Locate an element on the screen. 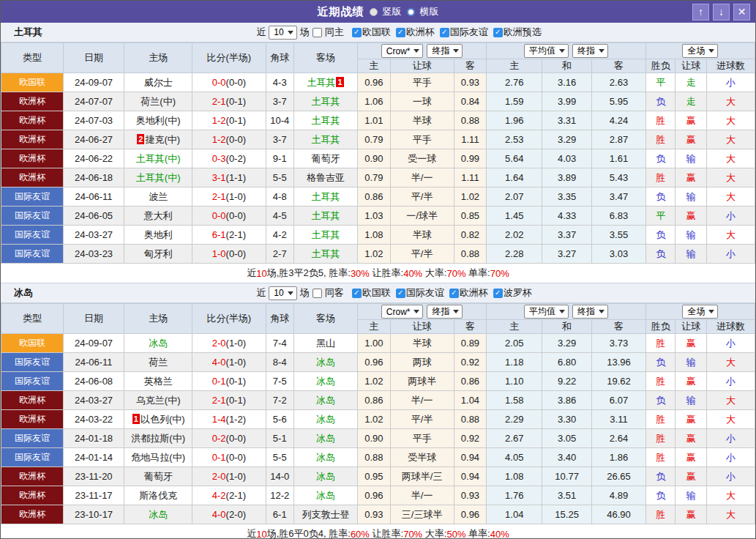  cell-avg-draw: 3.51 is located at coordinates (567, 496).